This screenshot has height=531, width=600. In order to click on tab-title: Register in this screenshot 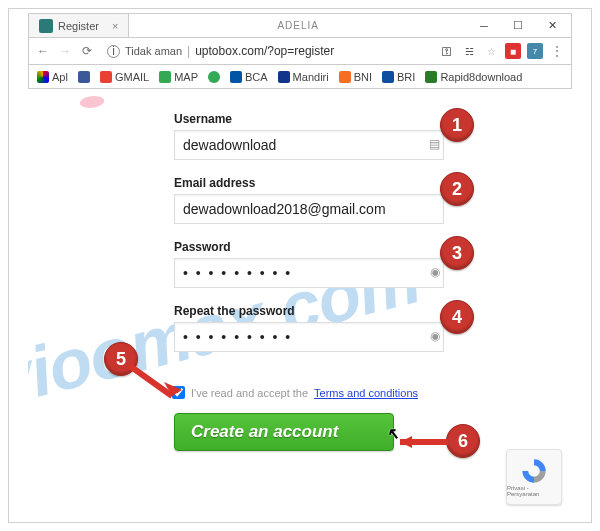, I will do `click(78, 26)`.